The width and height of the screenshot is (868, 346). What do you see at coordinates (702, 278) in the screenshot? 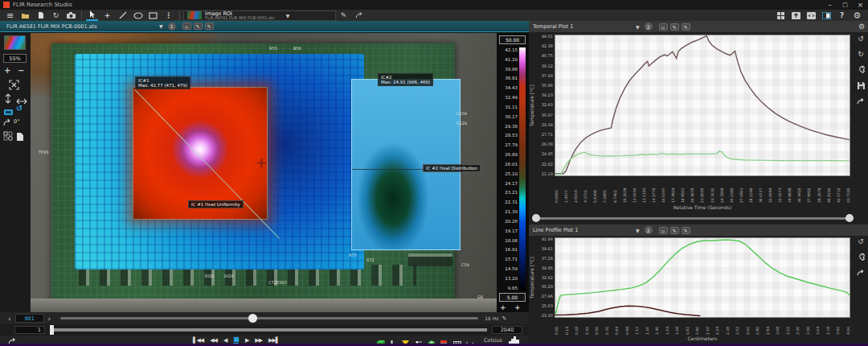
I see `line-profile-plot-area` at bounding box center [702, 278].